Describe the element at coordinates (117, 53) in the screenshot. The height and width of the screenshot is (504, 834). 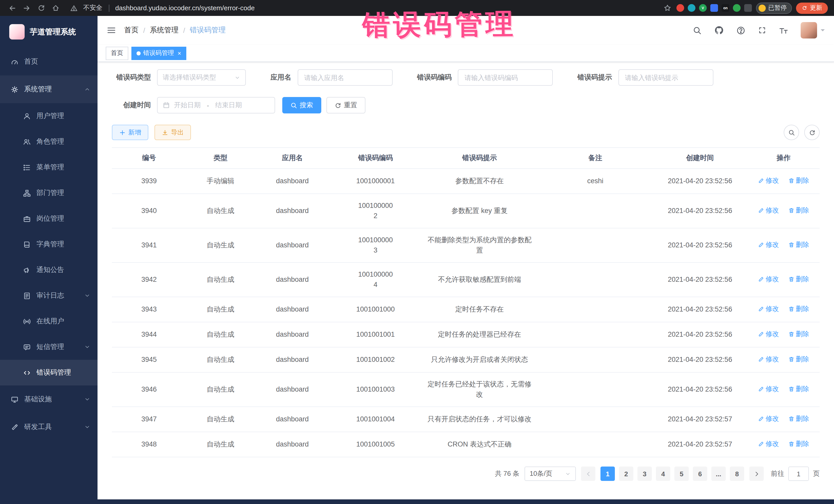
I see `tag-item: 首页` at that location.